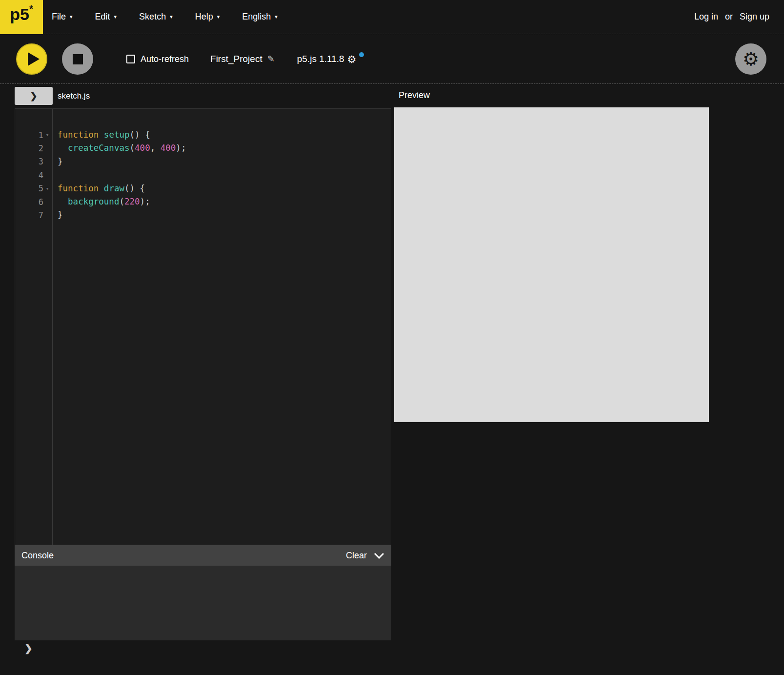 Image resolution: width=784 pixels, height=675 pixels. What do you see at coordinates (392, 60) in the screenshot?
I see `toolbar: Auto-refresh First_Project ✎ p5.js 1.11.…` at bounding box center [392, 60].